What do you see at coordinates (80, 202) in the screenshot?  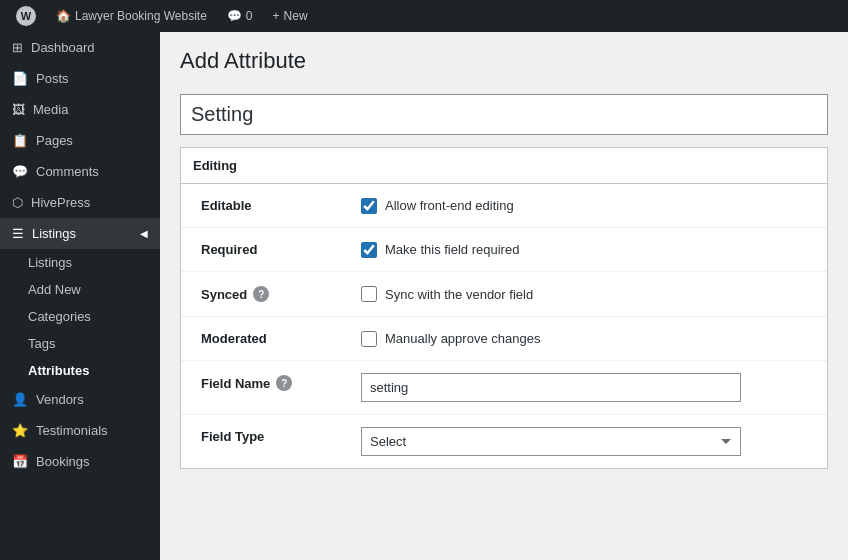 I see `sidebar-item-hivepress: ⬡ HivePress` at bounding box center [80, 202].